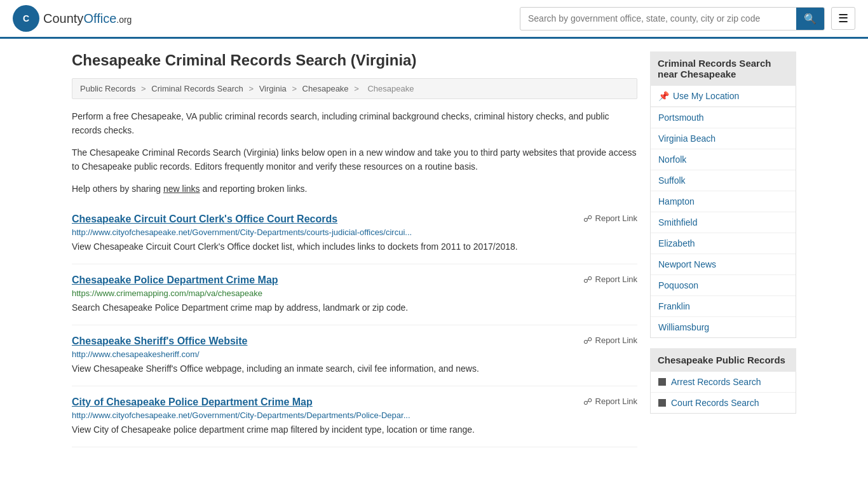  I want to click on use-location-item: 📌 Use My Location, so click(723, 97).